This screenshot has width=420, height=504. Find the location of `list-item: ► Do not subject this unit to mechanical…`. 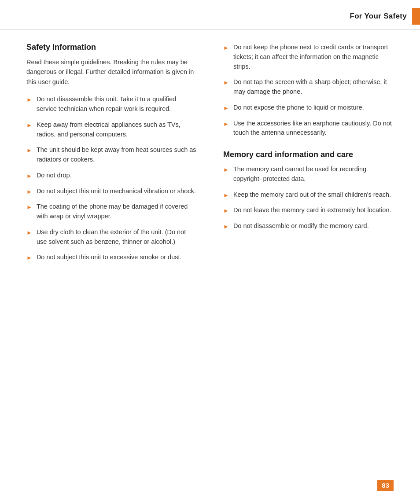

list-item: ► Do not subject this unit to mechanical… is located at coordinates (112, 191).